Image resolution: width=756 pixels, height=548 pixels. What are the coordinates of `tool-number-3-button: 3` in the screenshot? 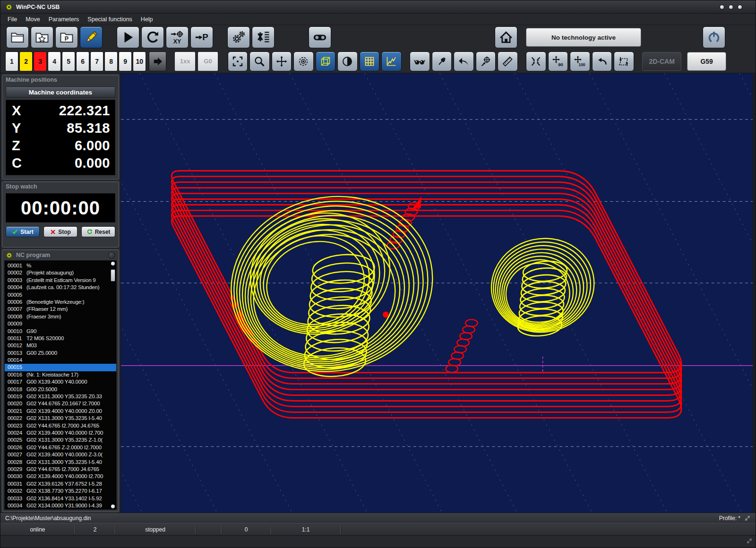 It's located at (40, 61).